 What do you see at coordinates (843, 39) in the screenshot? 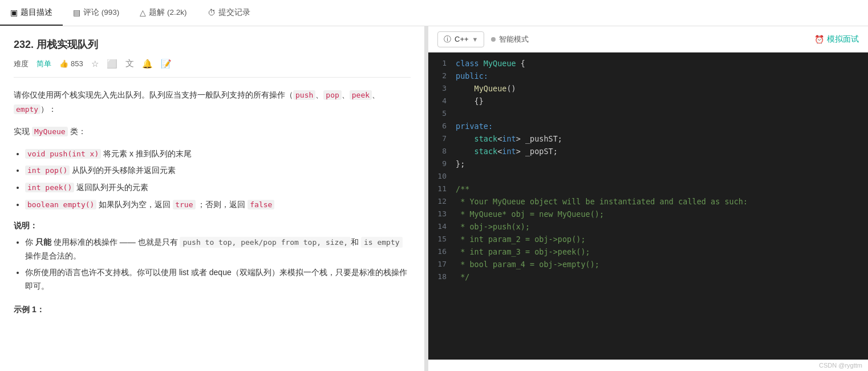
I see `simulate-label: 模拟面试` at bounding box center [843, 39].